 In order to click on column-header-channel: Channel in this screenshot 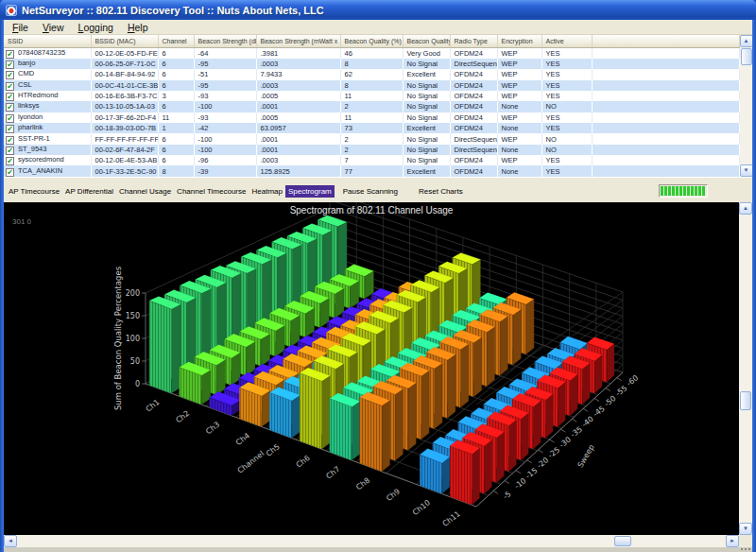, I will do `click(176, 42)`.